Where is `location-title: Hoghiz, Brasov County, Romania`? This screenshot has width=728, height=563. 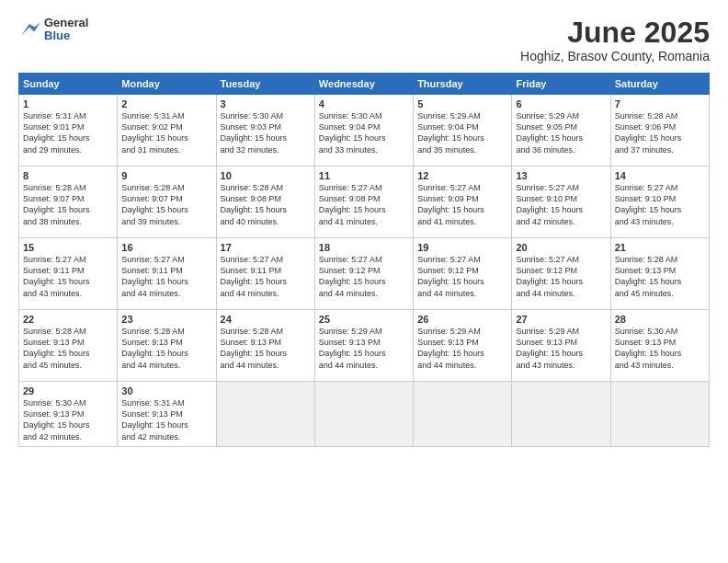 location-title: Hoghiz, Brasov County, Romania is located at coordinates (615, 56).